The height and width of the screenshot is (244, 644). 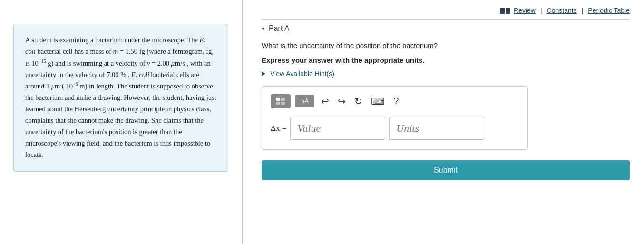 I want to click on constants-link: Constants, so click(x=562, y=10).